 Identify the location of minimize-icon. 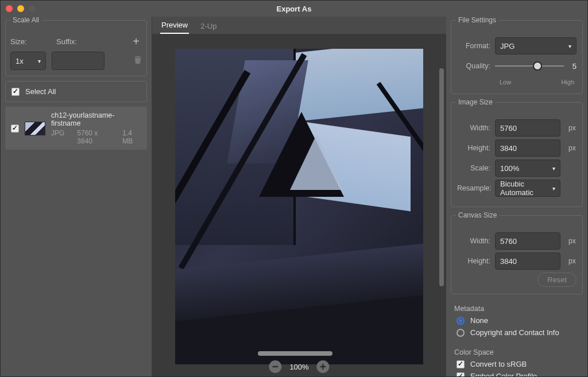
(21, 9).